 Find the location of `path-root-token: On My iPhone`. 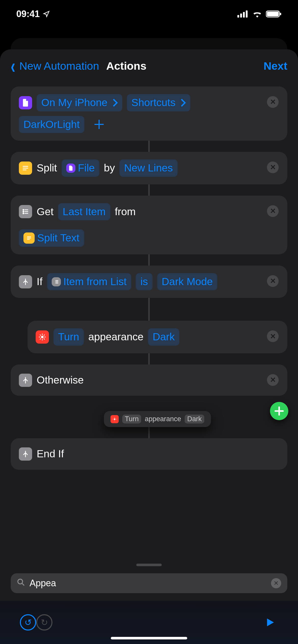

path-root-token: On My iPhone is located at coordinates (79, 103).